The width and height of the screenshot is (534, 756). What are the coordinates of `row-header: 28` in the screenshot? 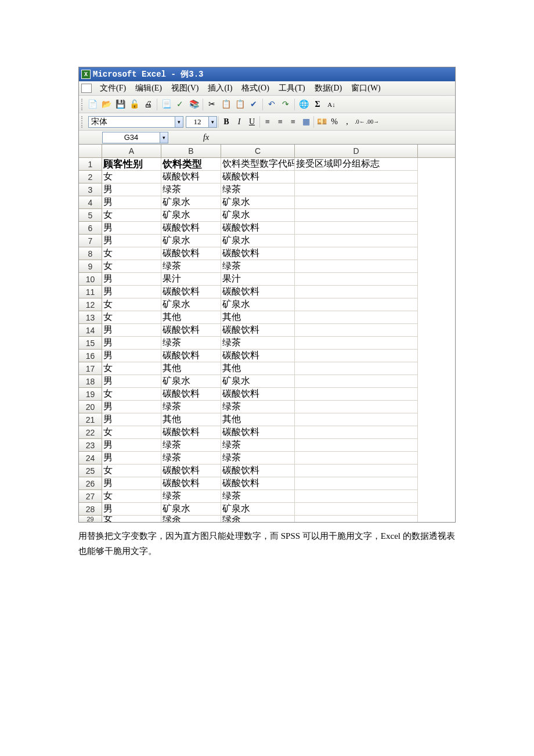 It's located at (91, 509).